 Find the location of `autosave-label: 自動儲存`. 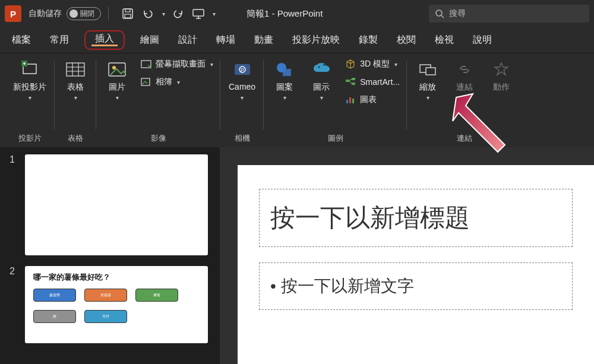

autosave-label: 自動儲存 is located at coordinates (45, 14).